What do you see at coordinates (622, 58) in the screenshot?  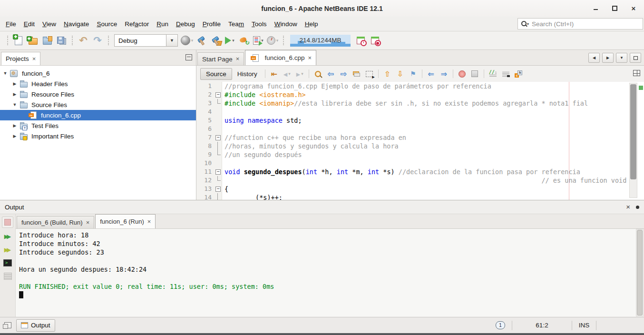 I see `tab-list-dropdown-button: ▼` at bounding box center [622, 58].